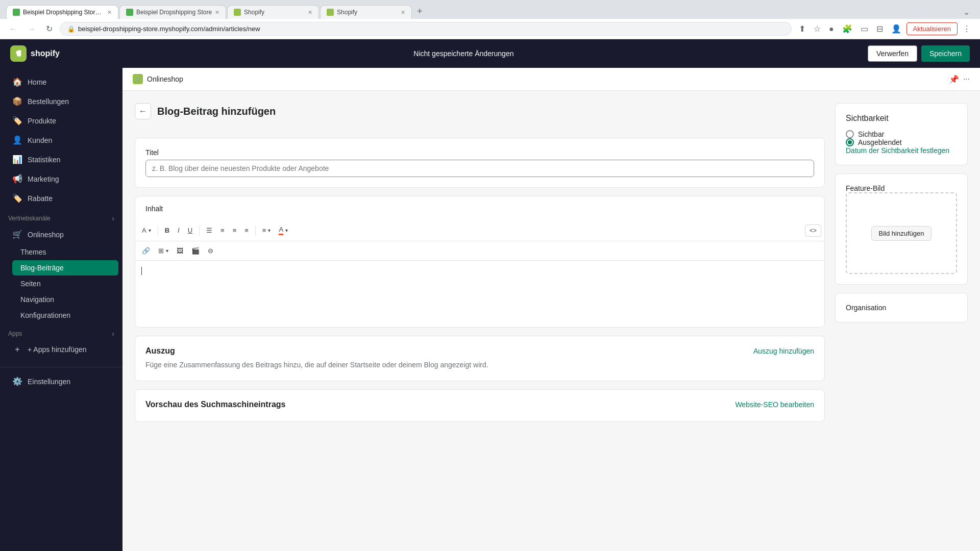 The height and width of the screenshot is (551, 980). What do you see at coordinates (366, 12) in the screenshot?
I see `tab-4: Shopify ✕` at bounding box center [366, 12].